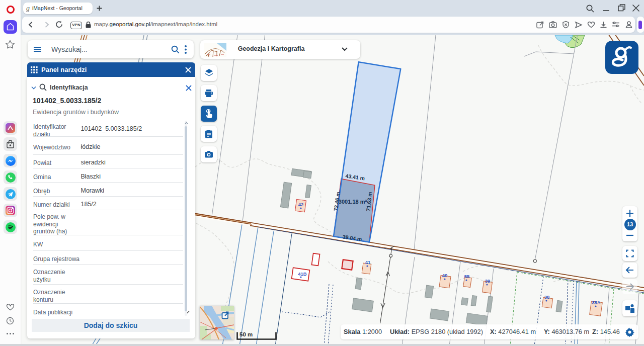 This screenshot has height=346, width=644. I want to click on svg-text: 3001.18 m², so click(353, 202).